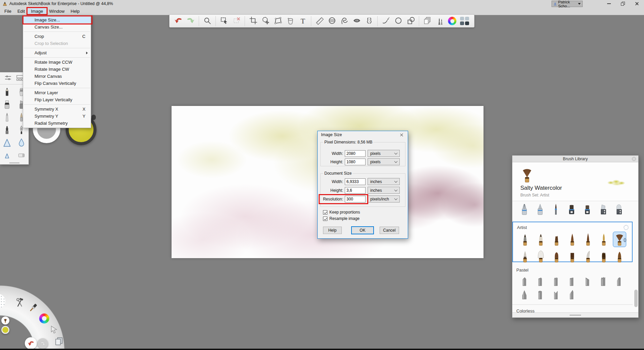 The image size is (644, 350). Describe the element at coordinates (278, 21) in the screenshot. I see `distort-icon` at that location.